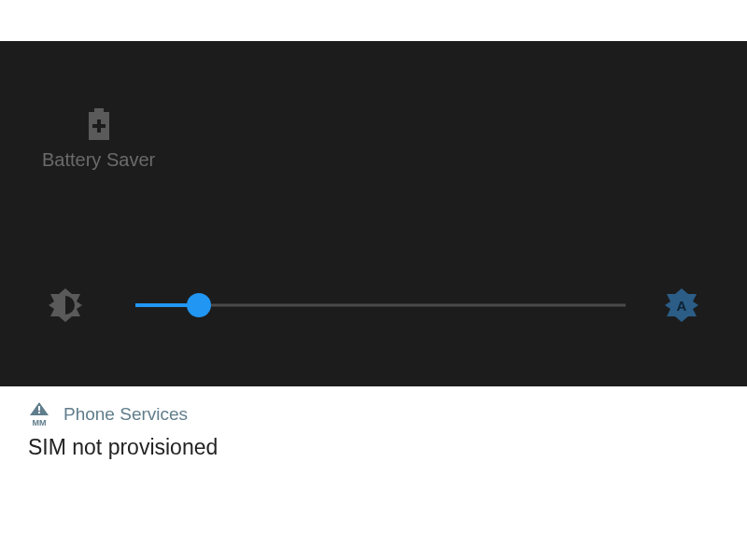 The height and width of the screenshot is (560, 747). What do you see at coordinates (374, 448) in the screenshot?
I see `notification-title: SIM not provisioned` at bounding box center [374, 448].